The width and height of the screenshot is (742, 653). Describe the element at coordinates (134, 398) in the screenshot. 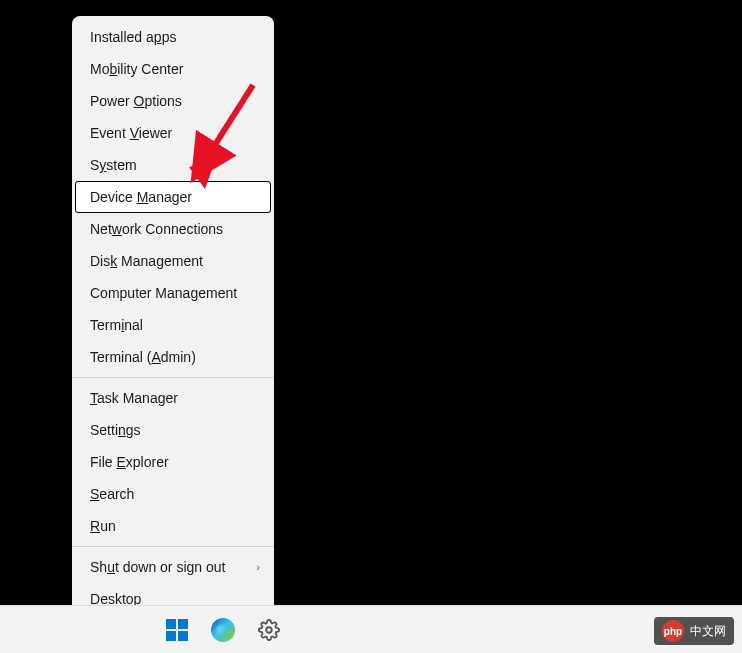

I see `menu-item-label: Task Manager` at that location.